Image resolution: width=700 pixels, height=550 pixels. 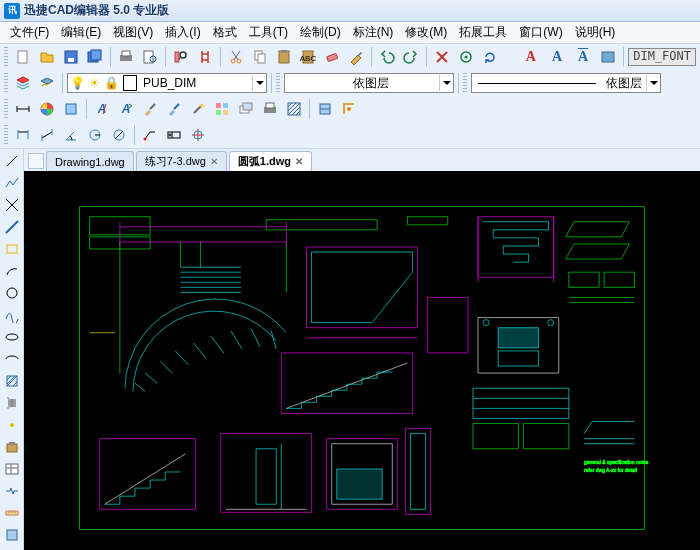 I want to click on new-button, so click(x=23, y=57).